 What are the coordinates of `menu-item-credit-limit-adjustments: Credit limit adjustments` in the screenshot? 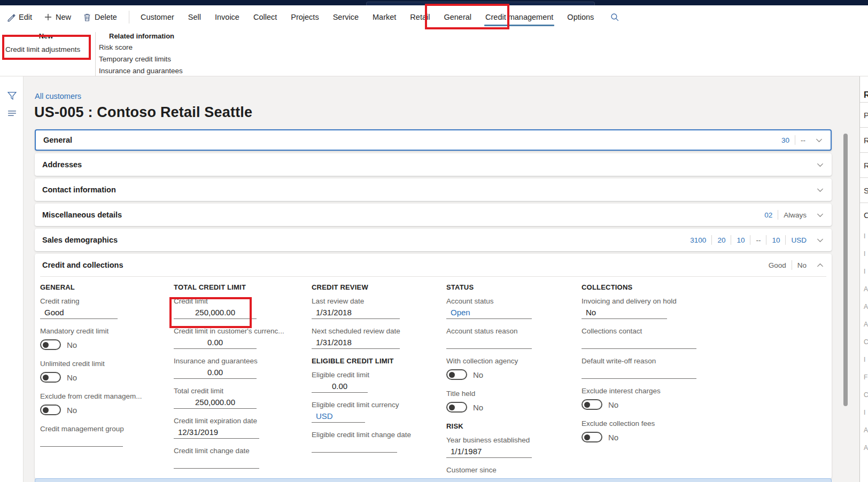 It's located at (49, 50).